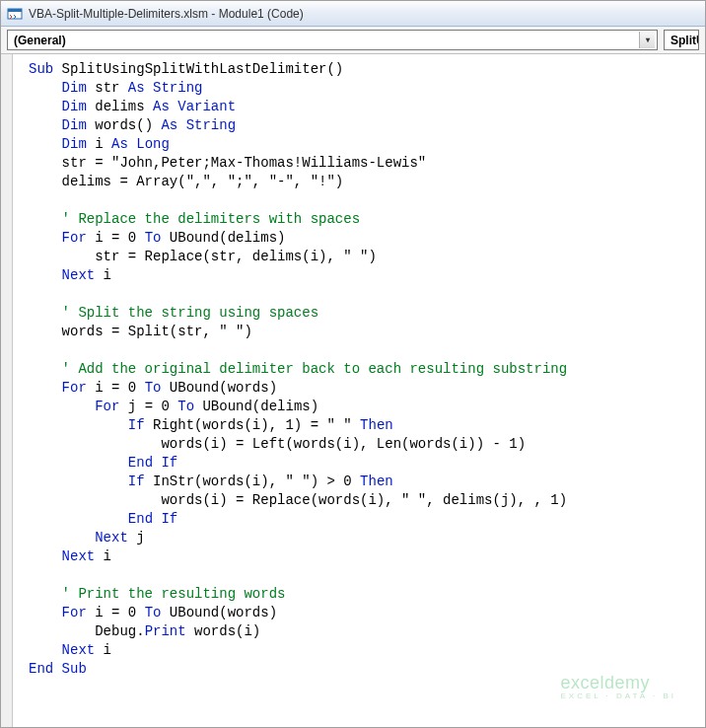  What do you see at coordinates (332, 39) in the screenshot?
I see `object-dropdown: (General) ▾` at bounding box center [332, 39].